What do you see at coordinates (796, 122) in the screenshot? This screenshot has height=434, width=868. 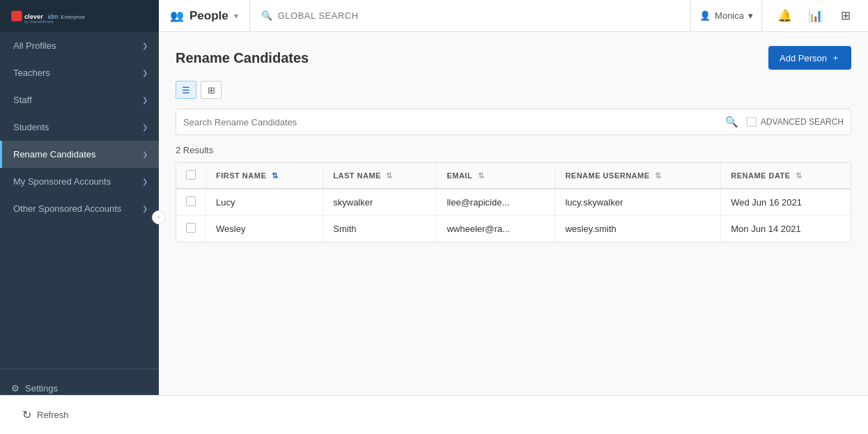 I see `advanced-search-toggle: ADVANCED SEARCH` at bounding box center [796, 122].